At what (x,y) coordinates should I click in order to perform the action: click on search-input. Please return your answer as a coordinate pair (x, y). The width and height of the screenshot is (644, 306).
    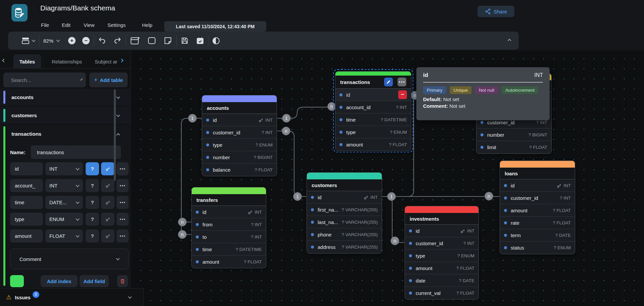
    Looking at the image, I should click on (44, 80).